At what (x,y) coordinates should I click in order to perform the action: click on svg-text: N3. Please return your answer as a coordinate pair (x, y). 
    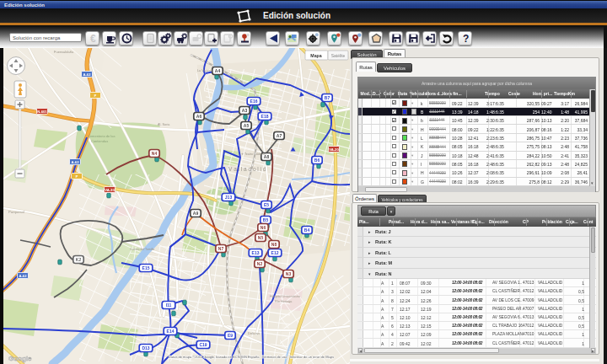
    Looking at the image, I should click on (288, 274).